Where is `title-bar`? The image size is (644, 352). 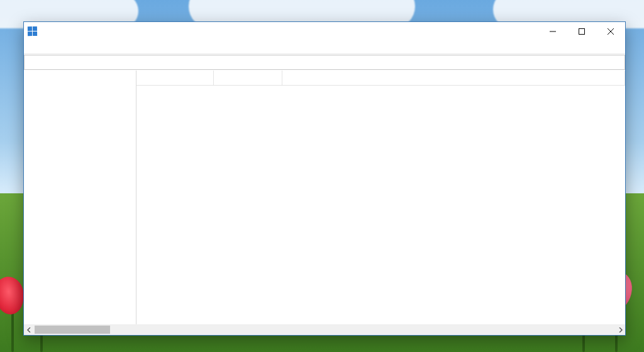 title-bar is located at coordinates (325, 31).